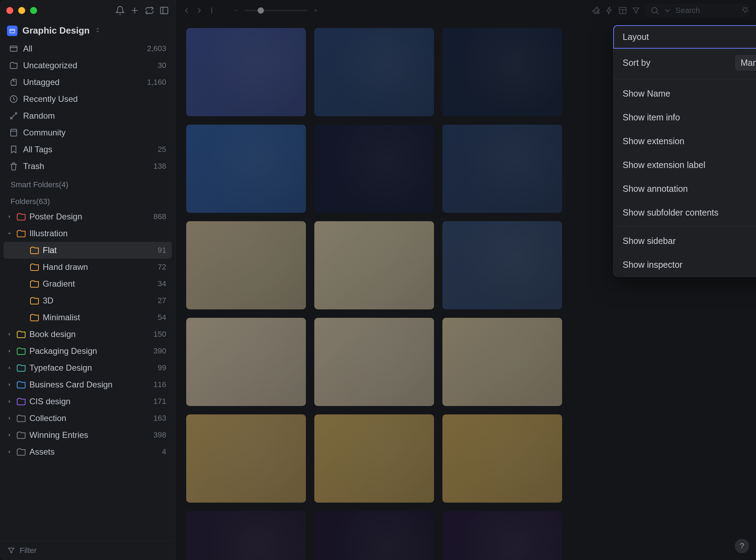 This screenshot has width=756, height=560. What do you see at coordinates (636, 10) in the screenshot?
I see `filter-funnel-icon` at bounding box center [636, 10].